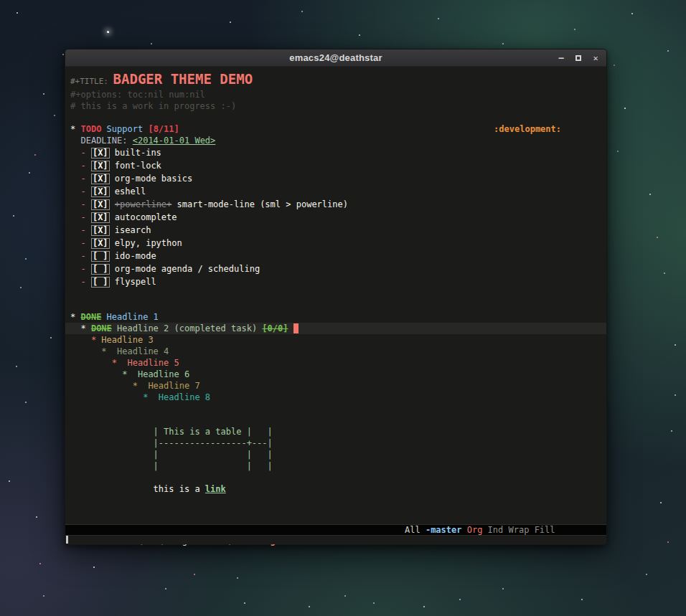 The height and width of the screenshot is (616, 686). What do you see at coordinates (109, 351) in the screenshot?
I see `seg-hl4: *` at bounding box center [109, 351].